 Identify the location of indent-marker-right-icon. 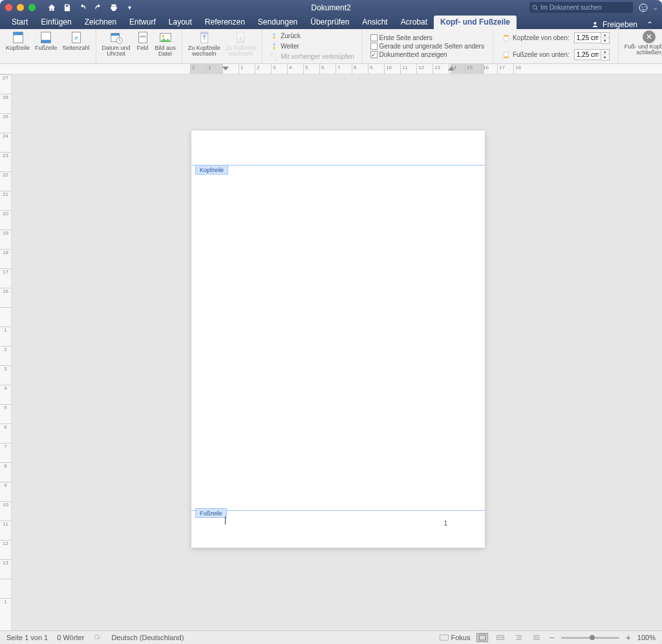
(451, 70).